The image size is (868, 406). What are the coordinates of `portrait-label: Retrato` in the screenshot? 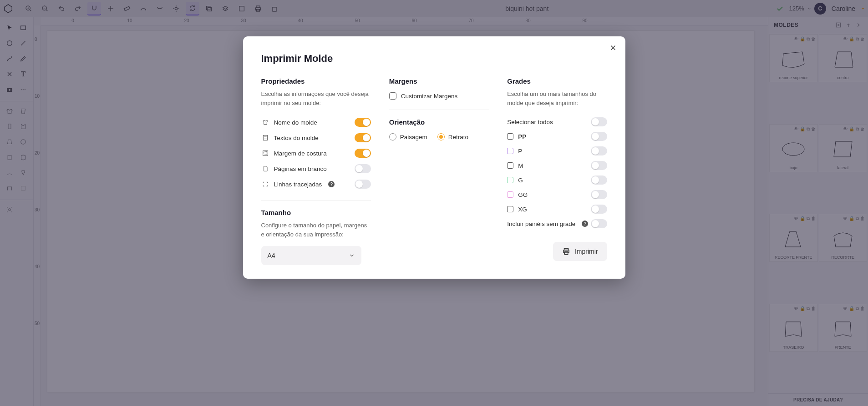 It's located at (458, 137).